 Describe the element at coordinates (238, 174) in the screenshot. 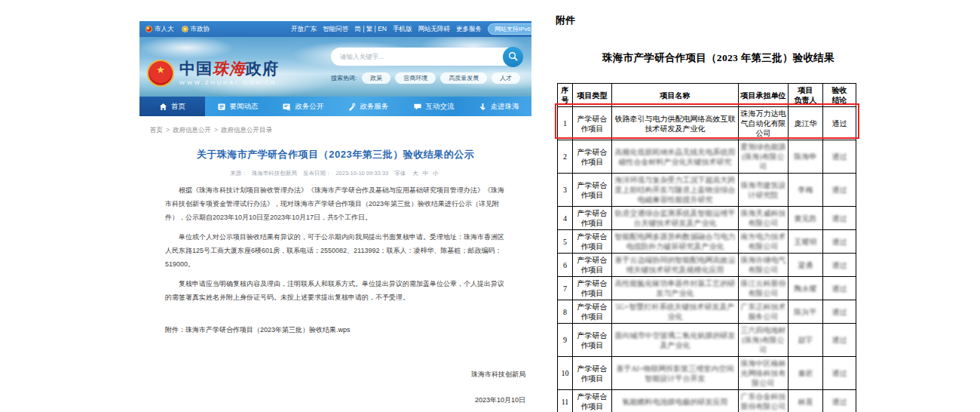

I see `source-label: 来源：` at that location.